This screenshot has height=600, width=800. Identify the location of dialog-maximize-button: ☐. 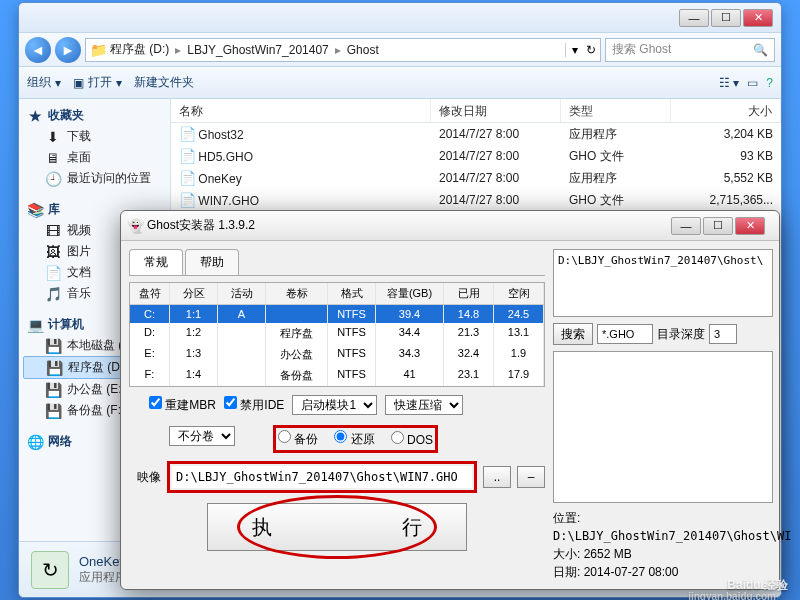
(718, 226).